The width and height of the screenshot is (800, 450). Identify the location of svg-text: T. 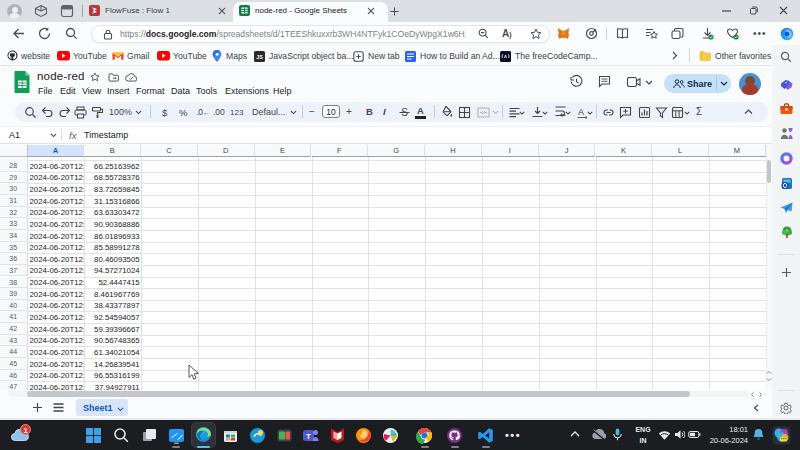
(308, 436).